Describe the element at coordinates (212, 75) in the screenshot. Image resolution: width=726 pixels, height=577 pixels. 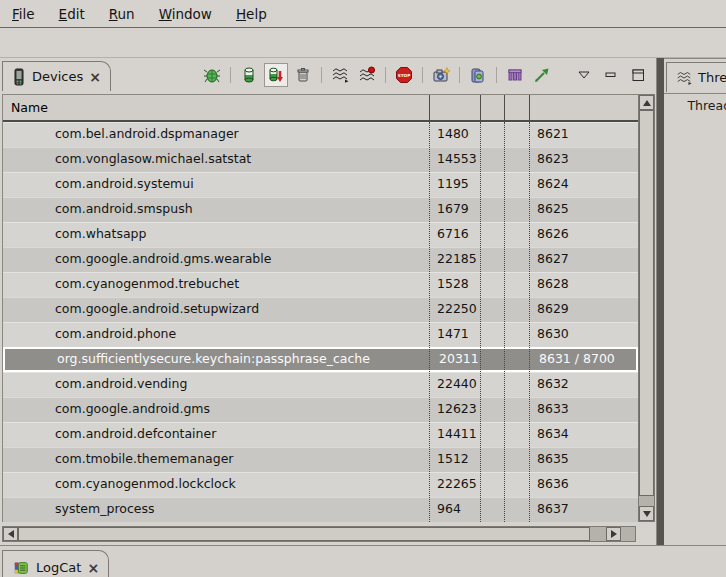
I see `bug-icon` at that location.